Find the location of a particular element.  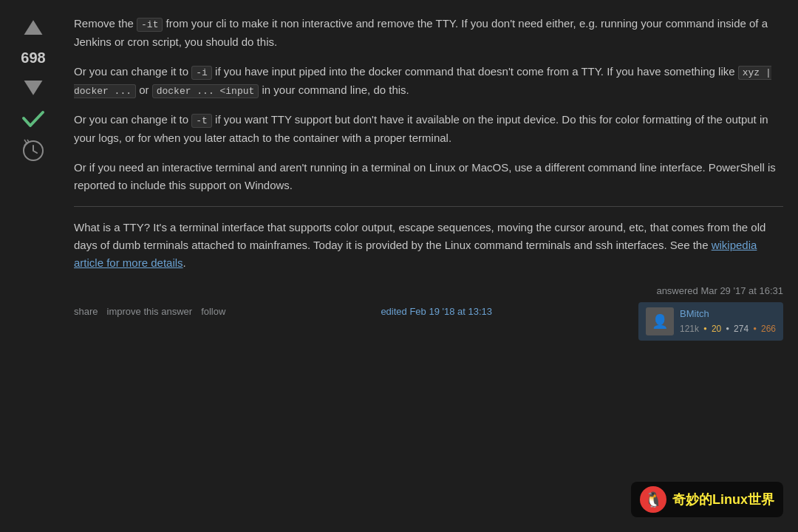

improve-link: improve this answer is located at coordinates (150, 312).